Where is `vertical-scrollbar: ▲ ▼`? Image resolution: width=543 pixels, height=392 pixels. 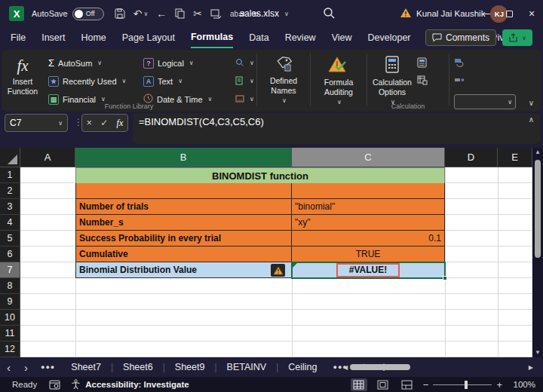 vertical-scrollbar: ▲ ▼ is located at coordinates (538, 253).